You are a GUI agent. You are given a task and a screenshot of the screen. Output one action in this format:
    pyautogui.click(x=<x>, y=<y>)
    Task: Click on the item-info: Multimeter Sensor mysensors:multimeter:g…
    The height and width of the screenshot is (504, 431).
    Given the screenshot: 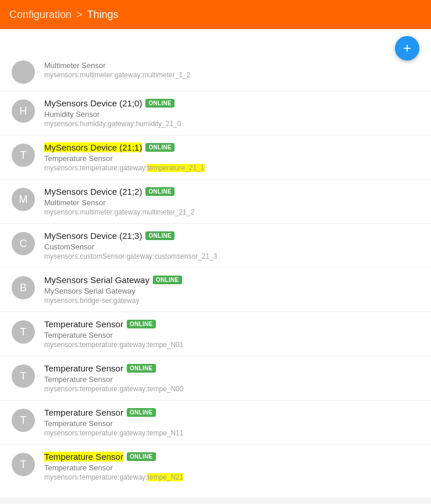 What is the action you would take?
    pyautogui.click(x=231, y=70)
    